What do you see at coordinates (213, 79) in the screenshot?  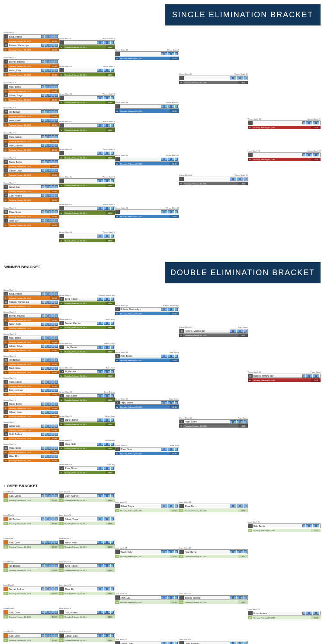 I see `match-card: Winner Match 21Winner Match 17WThursday,…` at bounding box center [213, 79].